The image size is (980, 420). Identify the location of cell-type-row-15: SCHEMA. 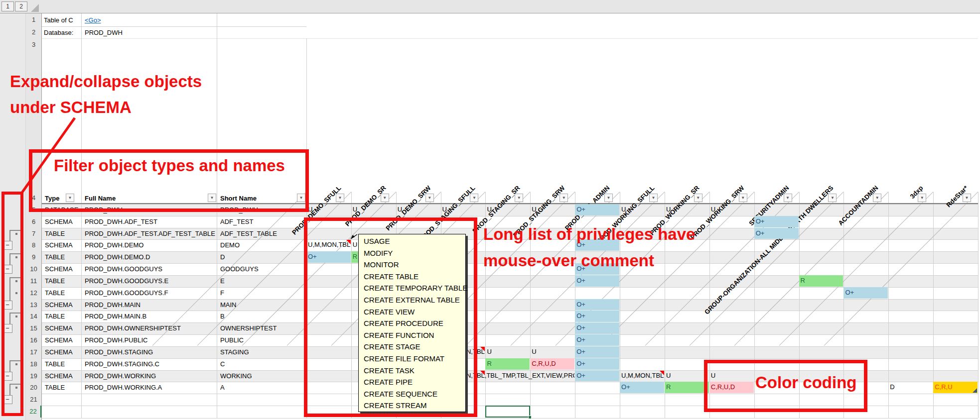
(62, 328).